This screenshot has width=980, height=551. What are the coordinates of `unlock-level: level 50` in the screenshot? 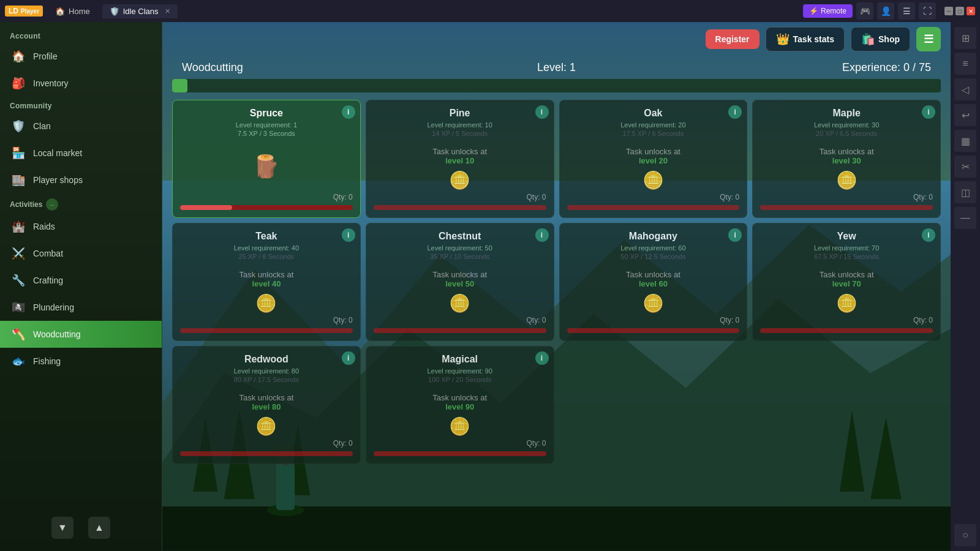 It's located at (459, 284).